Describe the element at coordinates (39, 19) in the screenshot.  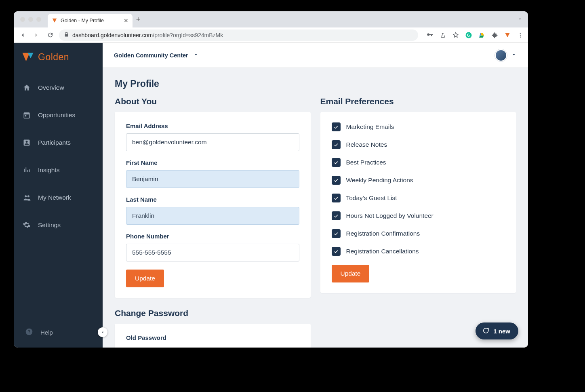
I see `window-zoom` at that location.